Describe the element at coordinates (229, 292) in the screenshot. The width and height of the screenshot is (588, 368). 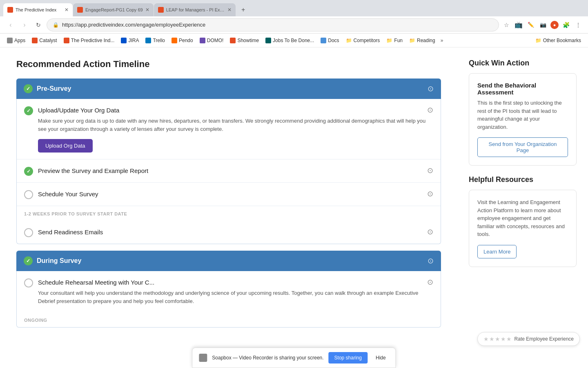
I see `rehearsal-action-item: Schedule Rehearsal Meeting with Your C..…` at that location.